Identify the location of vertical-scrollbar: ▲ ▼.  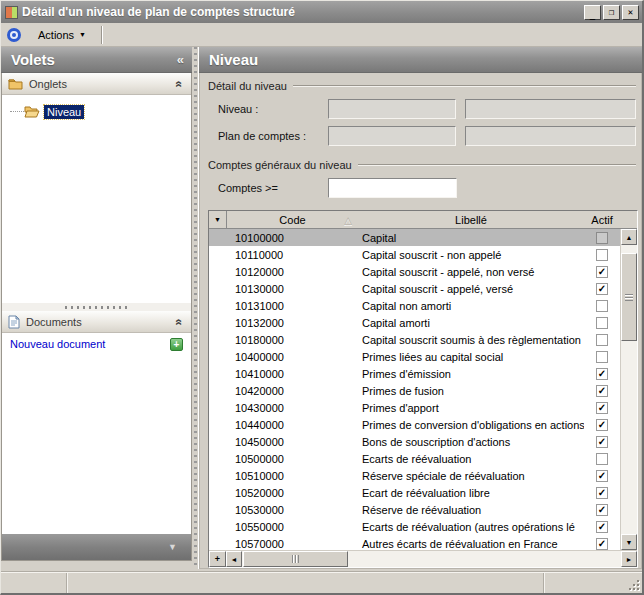
(628, 390).